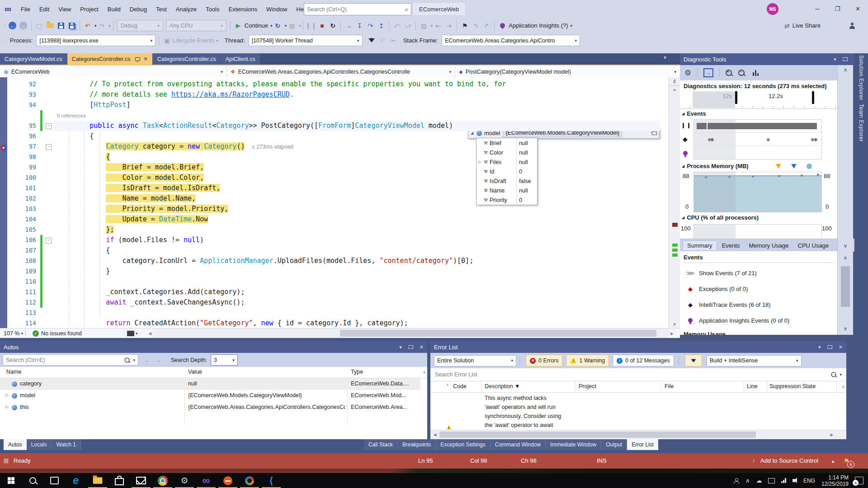 The image size is (868, 488). Describe the element at coordinates (502, 26) in the screenshot. I see `application-insights-icon` at that location.